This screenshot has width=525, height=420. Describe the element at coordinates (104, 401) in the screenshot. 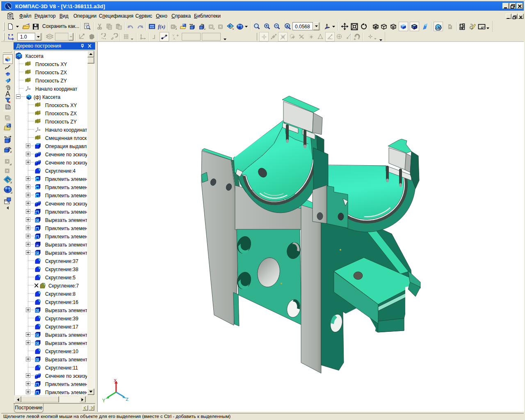

I see `svg-text: Y` at that location.